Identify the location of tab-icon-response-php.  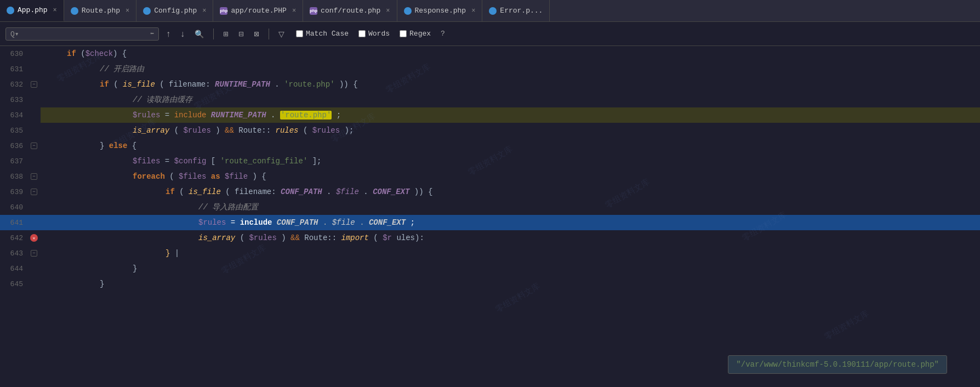
(408, 11).